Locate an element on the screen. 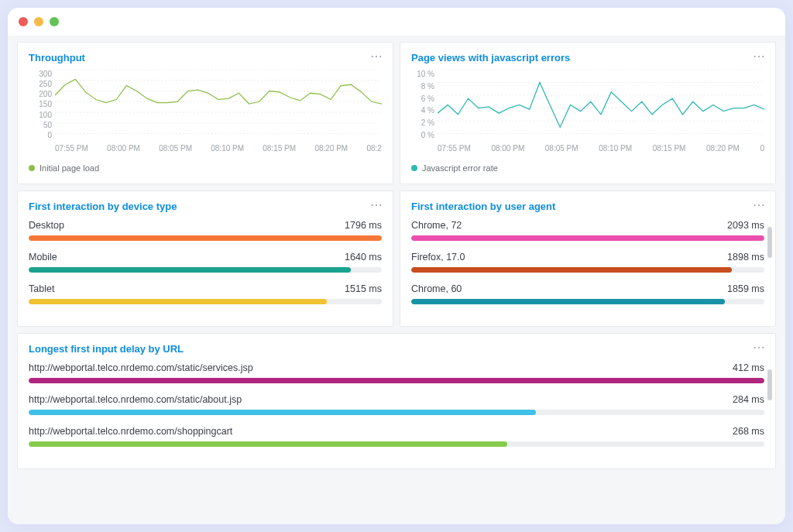 The height and width of the screenshot is (532, 793). window-zoom-button is located at coordinates (54, 22).